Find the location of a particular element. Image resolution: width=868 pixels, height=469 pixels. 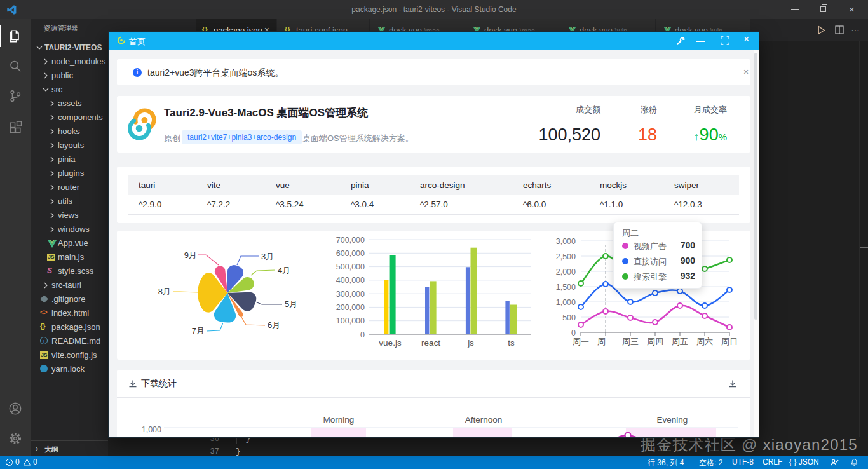

svg-text: 200,000 is located at coordinates (351, 308).